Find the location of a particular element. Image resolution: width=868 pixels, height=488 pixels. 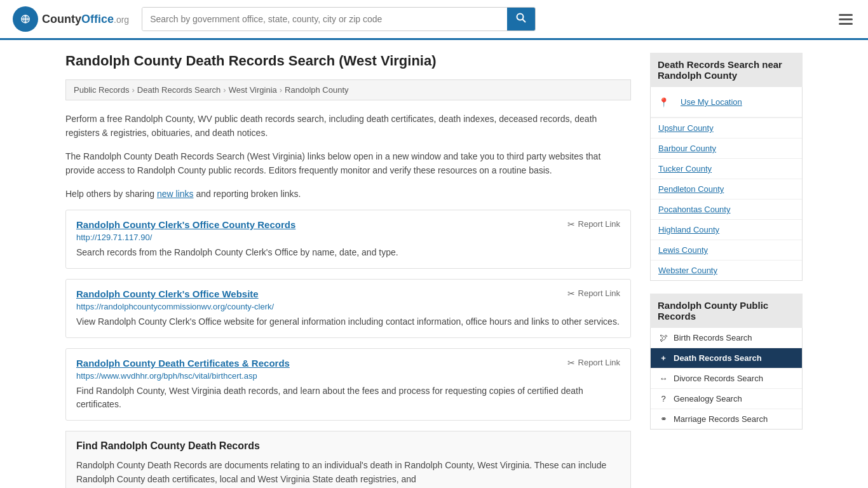

result-title-1: Randolph County Clerk's Office Website is located at coordinates (168, 294).